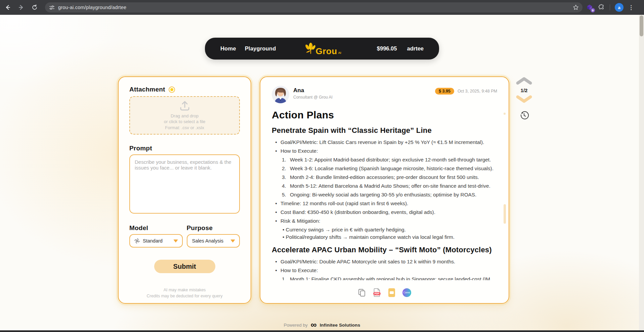 Image resolution: width=644 pixels, height=332 pixels. Describe the element at coordinates (21, 7) in the screenshot. I see `forward-icon` at that location.